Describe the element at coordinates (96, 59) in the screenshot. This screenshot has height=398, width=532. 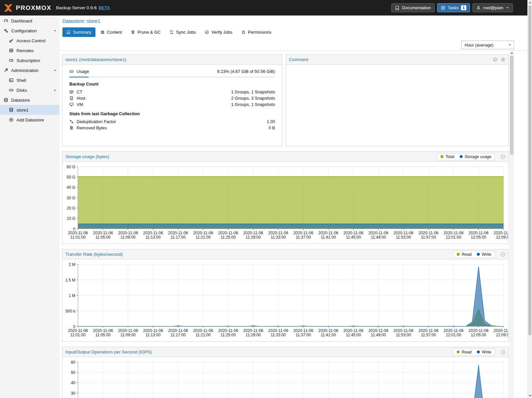
I see `panel-title: store1 (/mnt/datastores/store1)` at that location.